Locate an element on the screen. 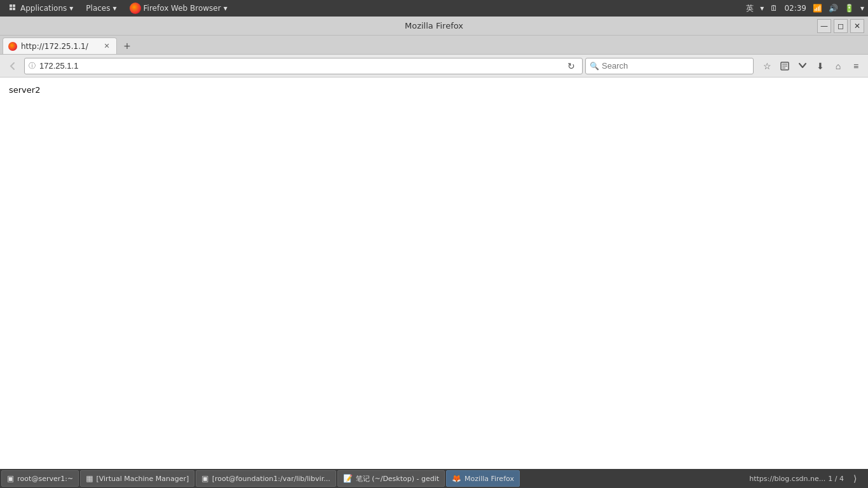 The image size is (868, 488). power-arrow: ▾ is located at coordinates (862, 8).